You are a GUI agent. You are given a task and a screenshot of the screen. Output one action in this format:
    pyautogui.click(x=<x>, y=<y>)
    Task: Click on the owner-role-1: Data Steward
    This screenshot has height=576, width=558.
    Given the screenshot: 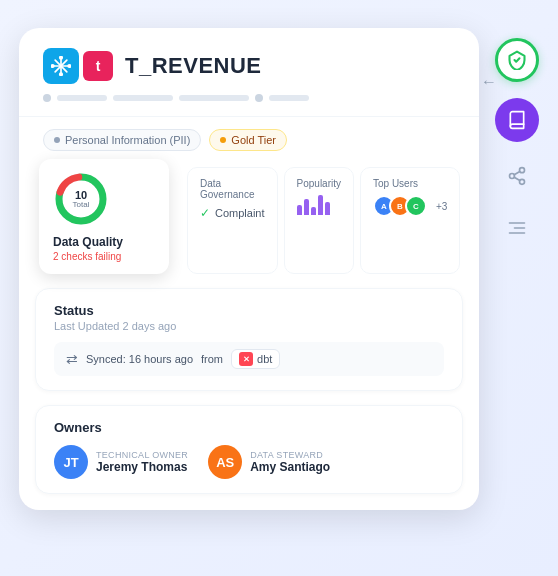 What is the action you would take?
    pyautogui.click(x=290, y=455)
    